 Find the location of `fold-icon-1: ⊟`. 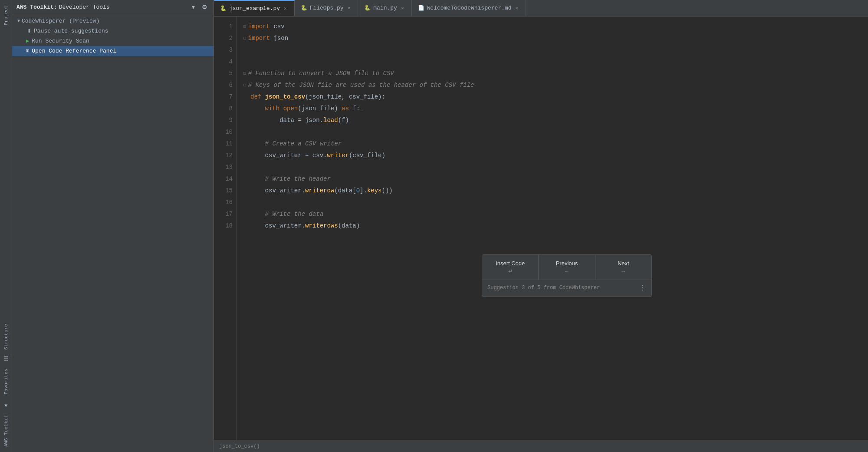

fold-icon-1: ⊟ is located at coordinates (245, 26).